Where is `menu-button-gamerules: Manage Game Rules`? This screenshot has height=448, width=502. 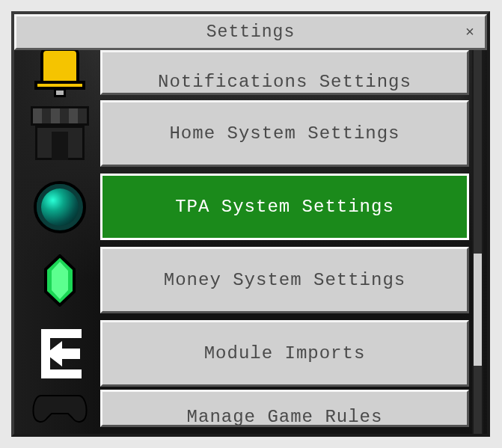
menu-button-gamerules: Manage Game Rules is located at coordinates (284, 408).